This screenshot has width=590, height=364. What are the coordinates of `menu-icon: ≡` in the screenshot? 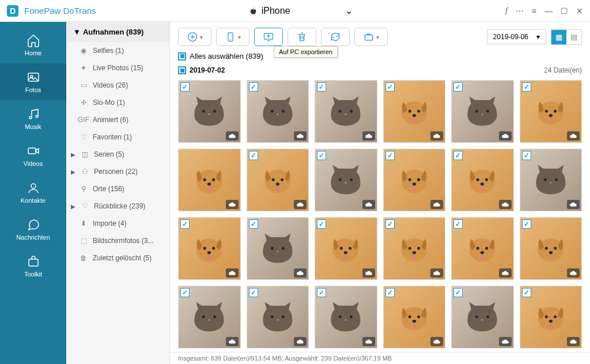 It's located at (534, 11).